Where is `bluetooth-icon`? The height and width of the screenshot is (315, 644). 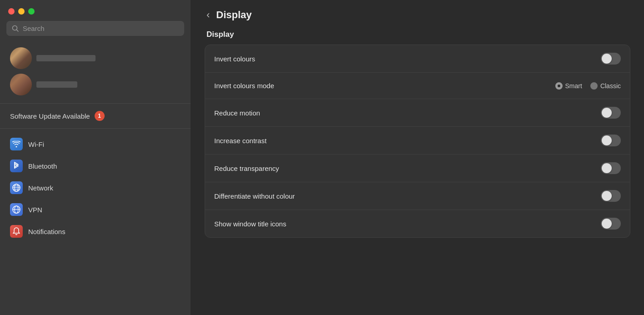
bluetooth-icon is located at coordinates (16, 166).